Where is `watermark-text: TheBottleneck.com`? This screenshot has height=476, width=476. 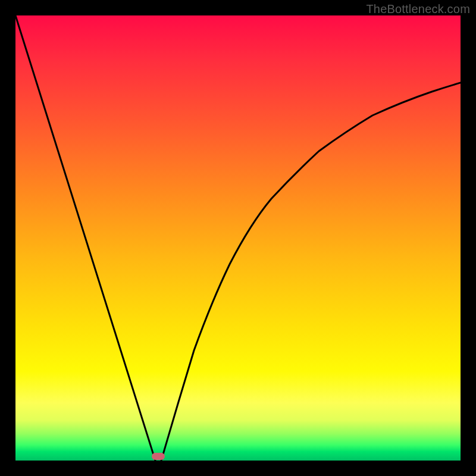
watermark-text: TheBottleneck.com is located at coordinates (418, 10).